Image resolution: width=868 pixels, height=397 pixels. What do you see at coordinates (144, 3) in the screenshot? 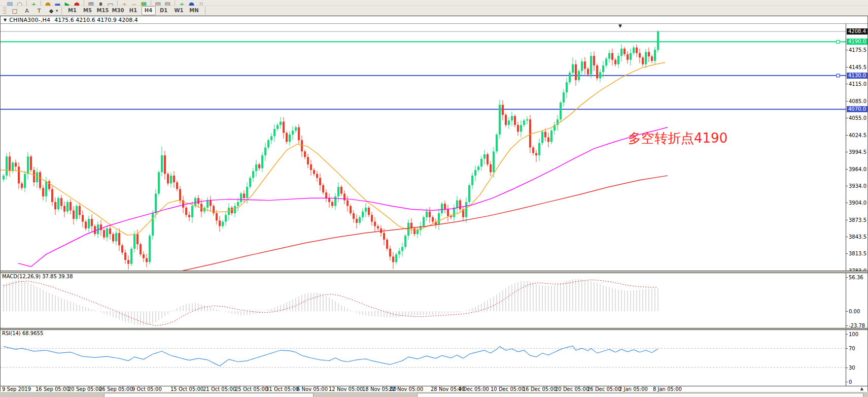
I see `grid-icon: ▦` at bounding box center [144, 3].